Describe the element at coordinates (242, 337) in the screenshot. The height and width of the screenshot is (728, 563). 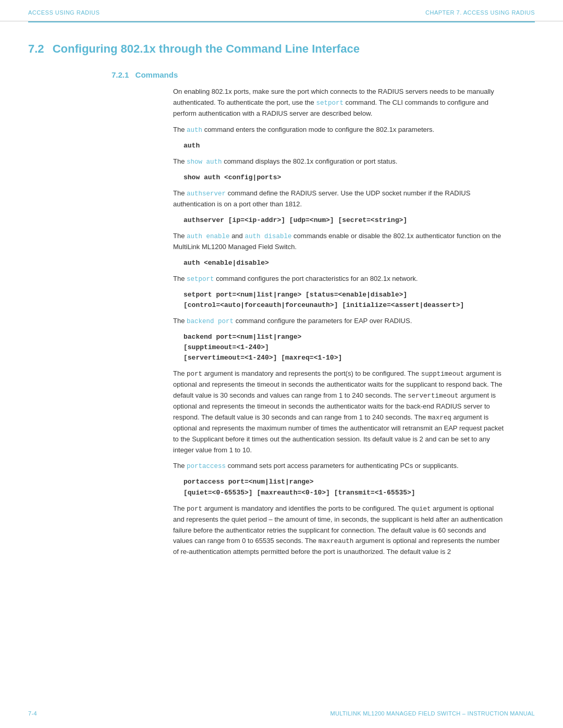
I see `backend-block-line1: backend port=<num|list|range>` at that location.